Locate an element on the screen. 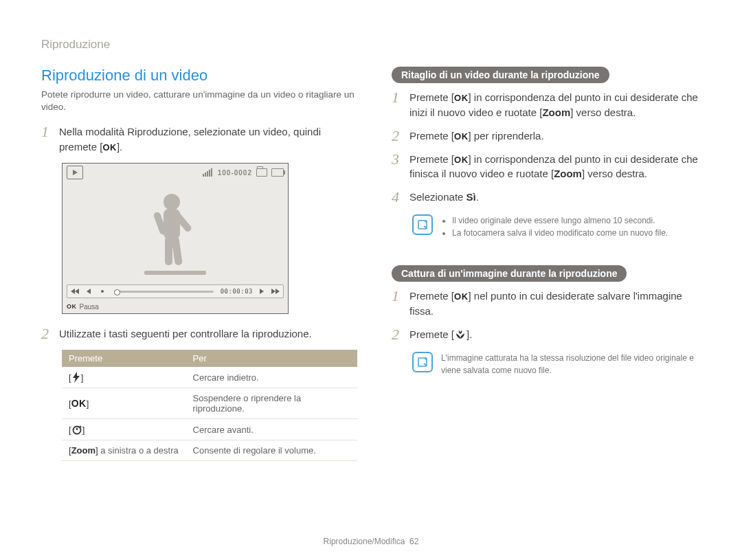 This screenshot has width=742, height=560. next-icon is located at coordinates (262, 291).